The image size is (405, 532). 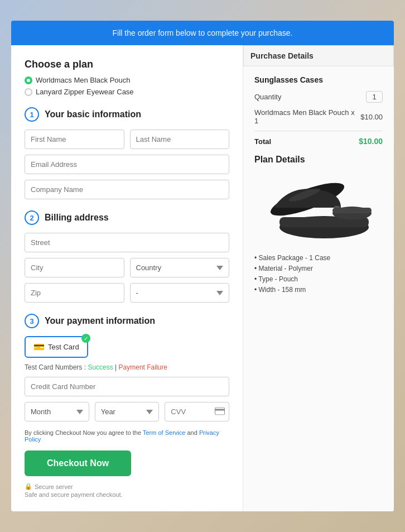 What do you see at coordinates (127, 218) in the screenshot?
I see `section-2-header: 2 Billing address` at bounding box center [127, 218].